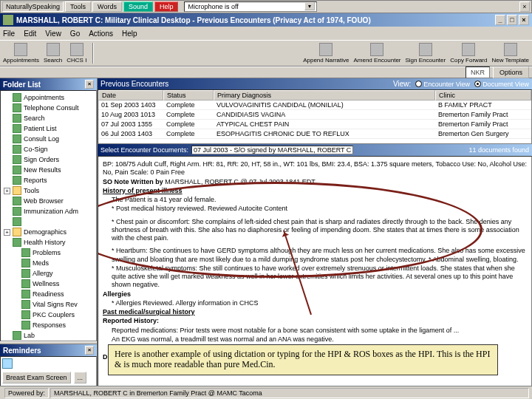 The width and height of the screenshot is (532, 399). I want to click on breast-exam-button: Breast Exam Screen, so click(37, 378).